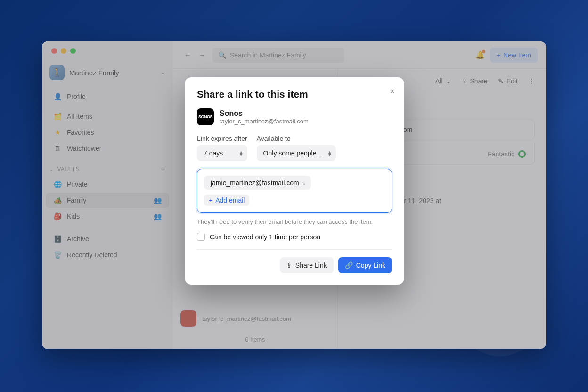  Describe the element at coordinates (257, 183) in the screenshot. I see `recipient-chip: jamie_martinez@fastmail.com ⌄` at that location.